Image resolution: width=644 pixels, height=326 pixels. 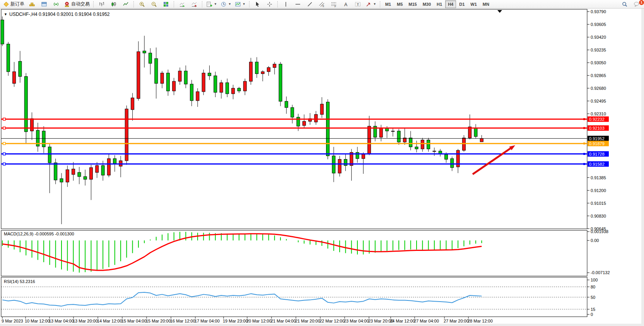 What do you see at coordinates (134, 321) in the screenshot?
I see `time-axis-label: 15 Mar 04:00` at bounding box center [134, 321].